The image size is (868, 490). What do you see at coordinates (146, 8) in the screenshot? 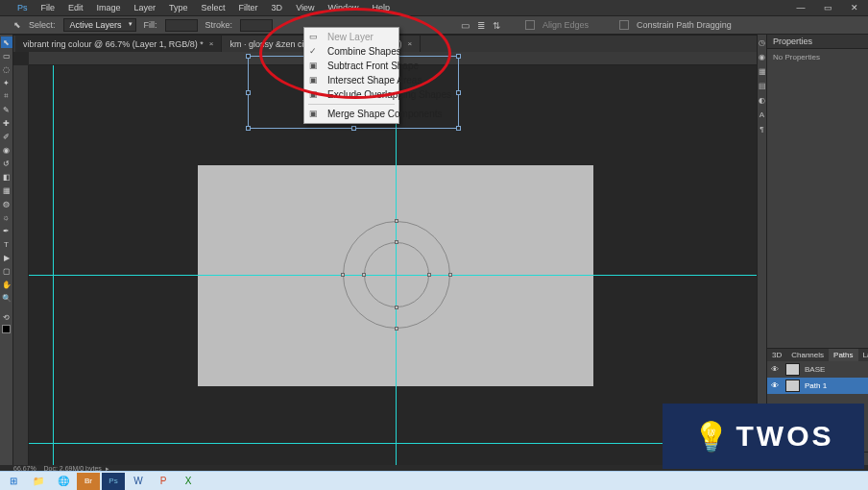
I see `menu-layer: Layer` at bounding box center [146, 8].